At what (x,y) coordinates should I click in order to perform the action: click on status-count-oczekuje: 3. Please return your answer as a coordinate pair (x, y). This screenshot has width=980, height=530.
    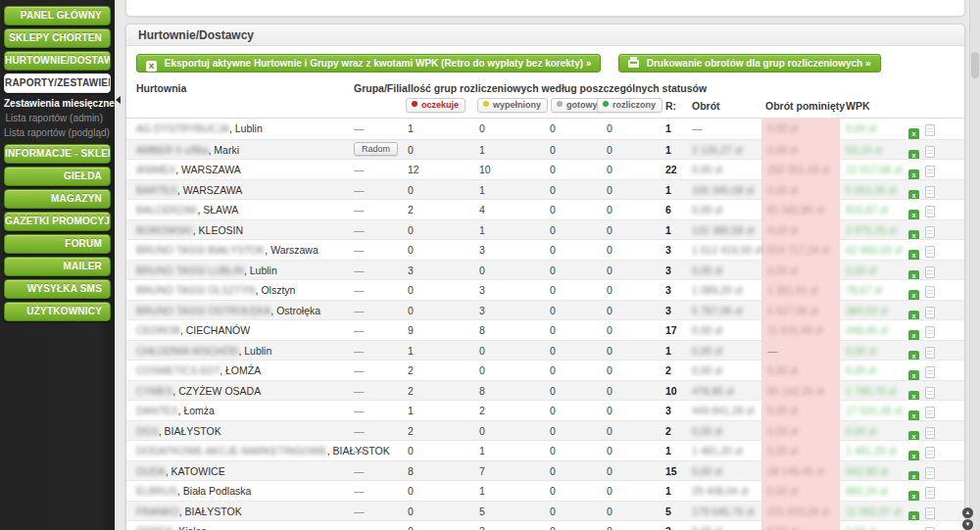
    Looking at the image, I should click on (411, 270).